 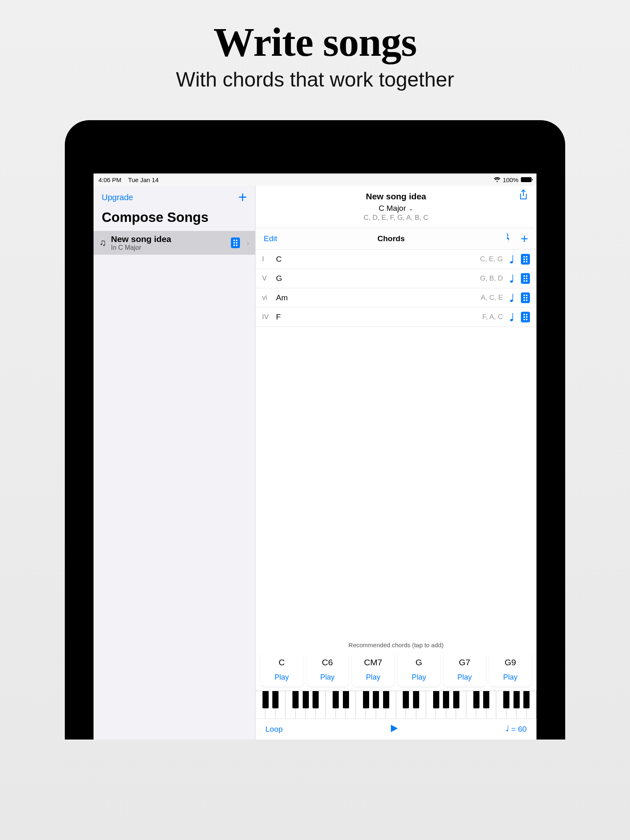 I want to click on chip-name: C6, so click(x=328, y=662).